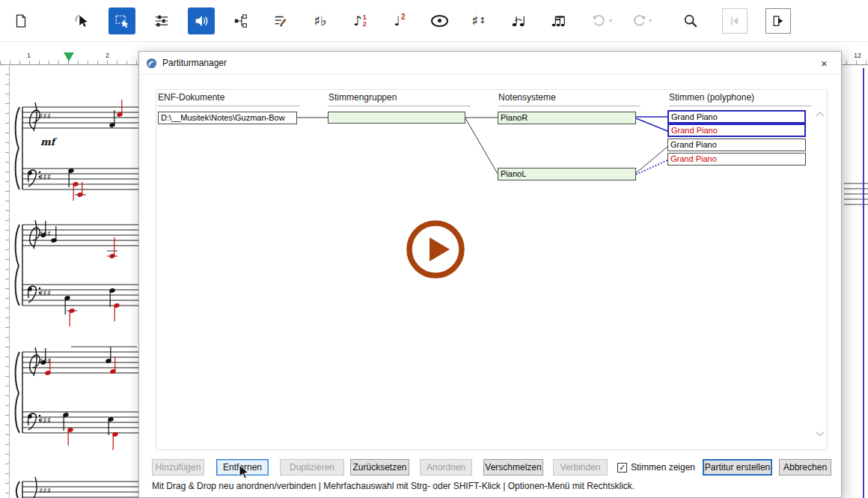  What do you see at coordinates (320, 21) in the screenshot?
I see `accidentals-icon: ♯♭` at bounding box center [320, 21].